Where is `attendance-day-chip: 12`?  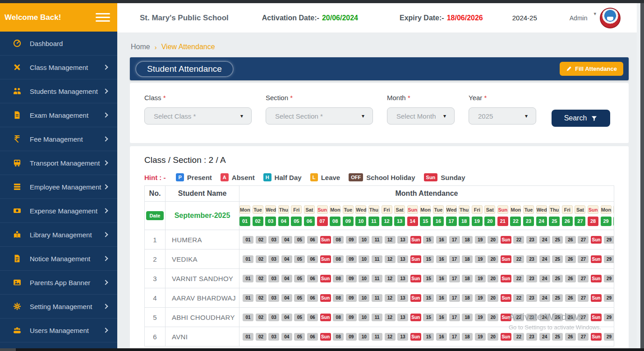
attendance-day-chip: 12 is located at coordinates (390, 279).